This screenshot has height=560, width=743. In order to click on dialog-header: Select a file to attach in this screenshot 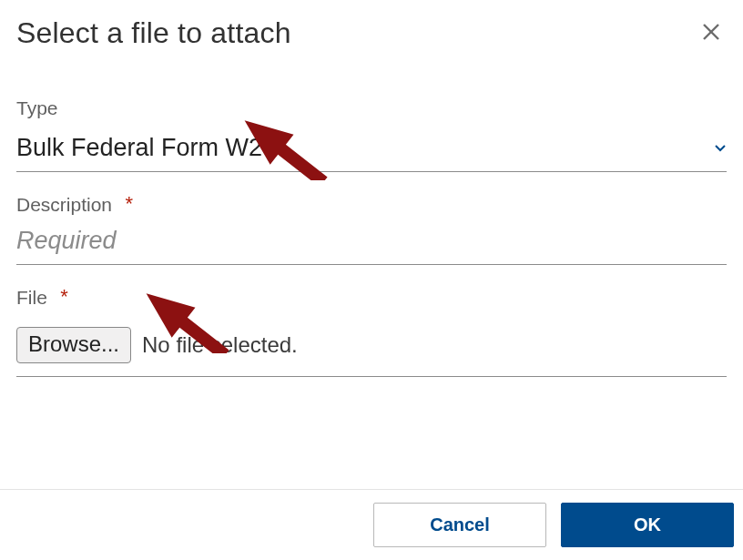, I will do `click(372, 33)`.